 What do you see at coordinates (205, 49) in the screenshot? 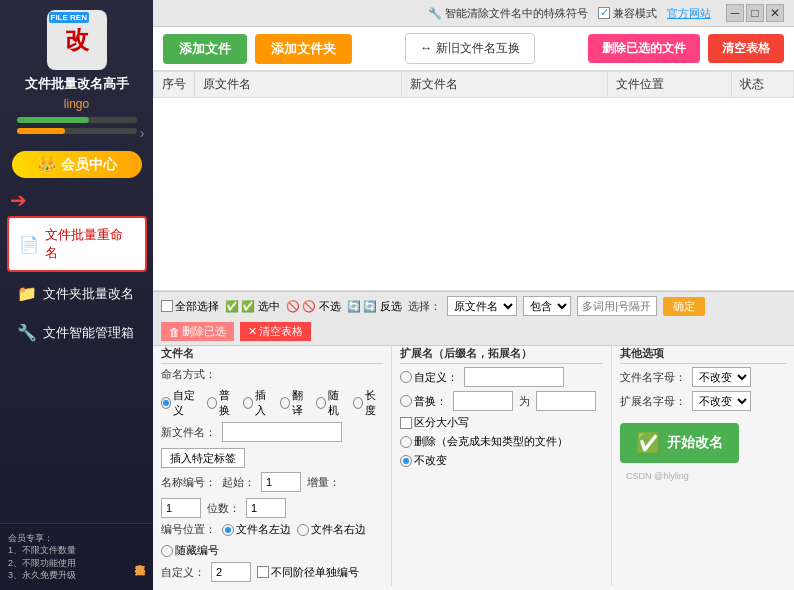
I see `add-file-button: 添加文件` at bounding box center [205, 49].